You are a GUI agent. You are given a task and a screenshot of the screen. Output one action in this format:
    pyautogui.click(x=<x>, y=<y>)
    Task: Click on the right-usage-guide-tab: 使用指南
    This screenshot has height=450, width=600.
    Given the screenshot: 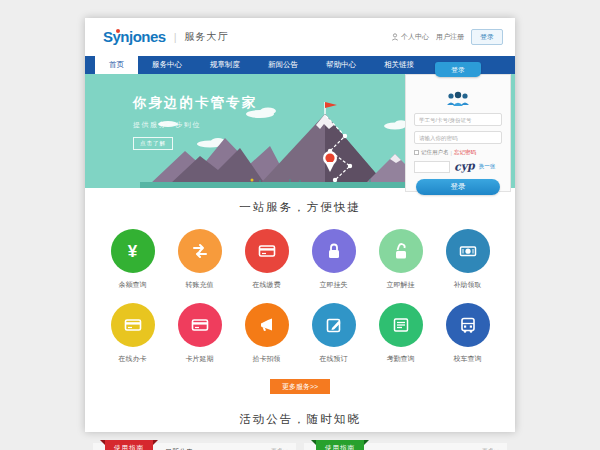 What is the action you would take?
    pyautogui.click(x=340, y=445)
    